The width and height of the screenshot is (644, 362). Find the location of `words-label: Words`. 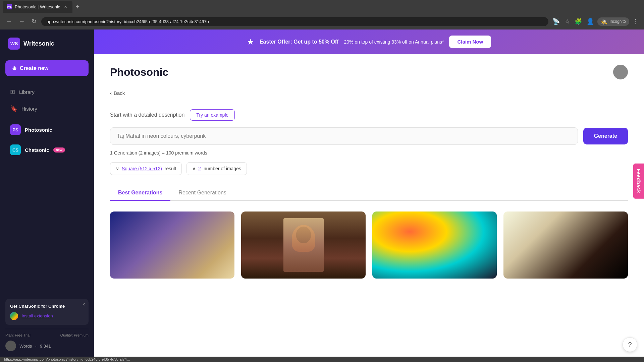

words-label: Words is located at coordinates (25, 346).